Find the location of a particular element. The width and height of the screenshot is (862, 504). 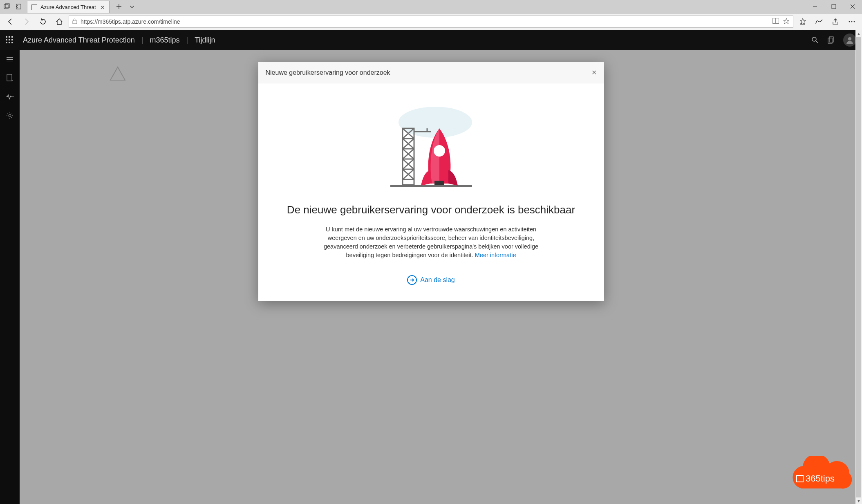

lock-icon is located at coordinates (75, 22).